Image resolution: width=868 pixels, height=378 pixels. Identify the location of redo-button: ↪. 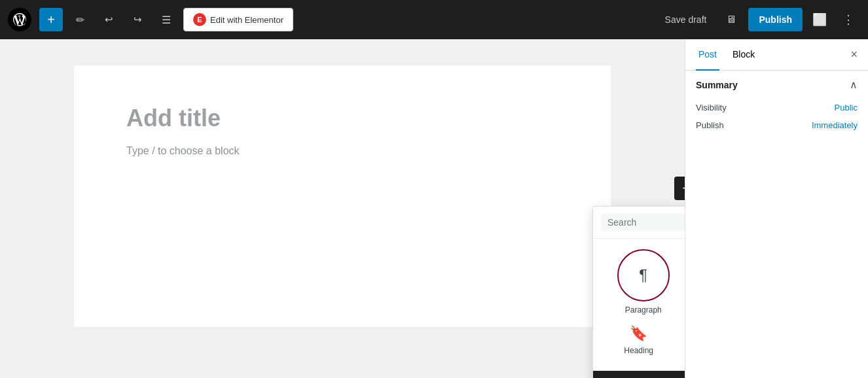
(137, 20).